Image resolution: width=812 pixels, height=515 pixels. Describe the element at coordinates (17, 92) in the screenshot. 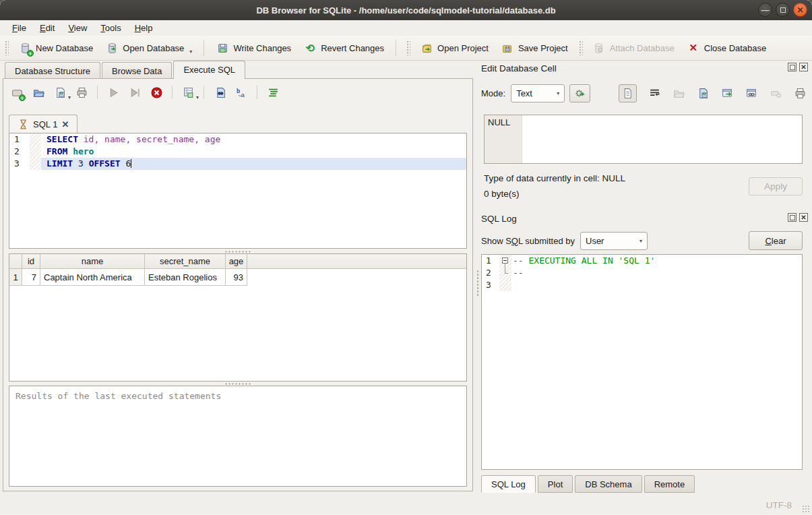

I see `new-sql-tab-button: +` at that location.